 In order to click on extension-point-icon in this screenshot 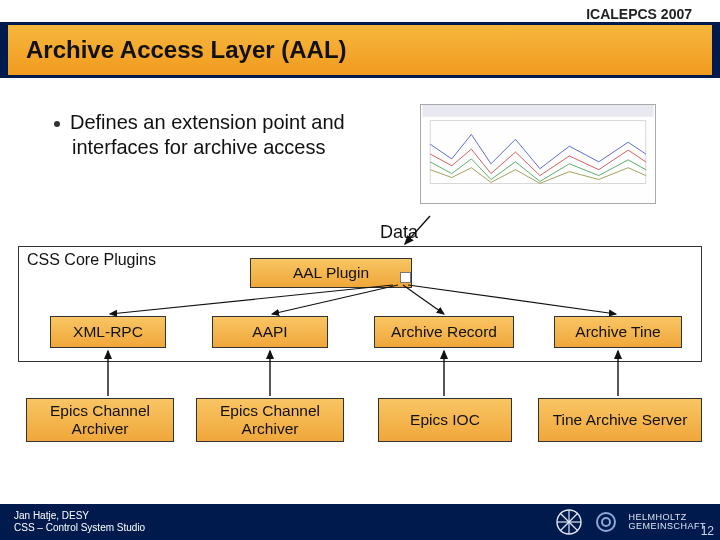, I will do `click(406, 278)`.